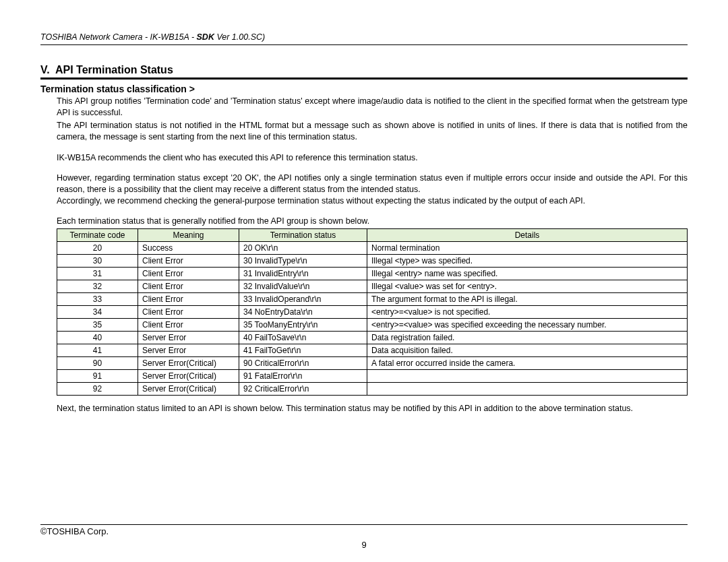 This screenshot has width=728, height=562. What do you see at coordinates (364, 544) in the screenshot?
I see `page-number: 9` at bounding box center [364, 544].